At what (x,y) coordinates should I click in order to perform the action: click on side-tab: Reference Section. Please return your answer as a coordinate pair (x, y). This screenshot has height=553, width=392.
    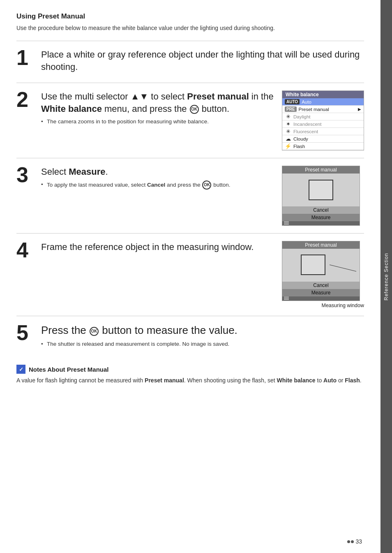
    Looking at the image, I should click on (386, 276).